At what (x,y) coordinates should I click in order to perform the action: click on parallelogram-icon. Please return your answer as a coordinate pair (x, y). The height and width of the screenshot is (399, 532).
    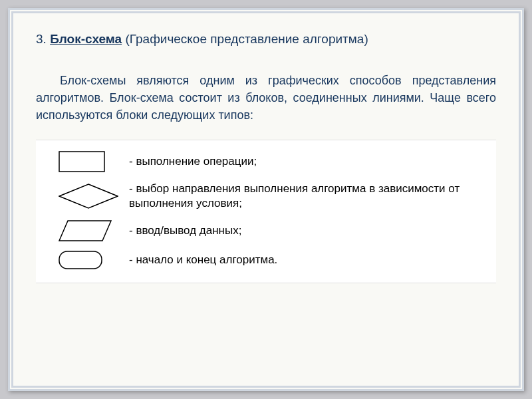
    Looking at the image, I should click on (82, 231).